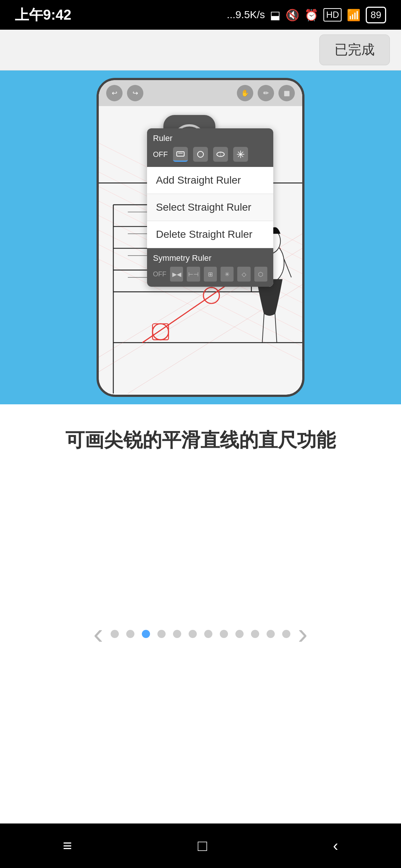 This screenshot has height=868, width=401. Describe the element at coordinates (311, 15) in the screenshot. I see `alarm-icon: ⏰` at that location.